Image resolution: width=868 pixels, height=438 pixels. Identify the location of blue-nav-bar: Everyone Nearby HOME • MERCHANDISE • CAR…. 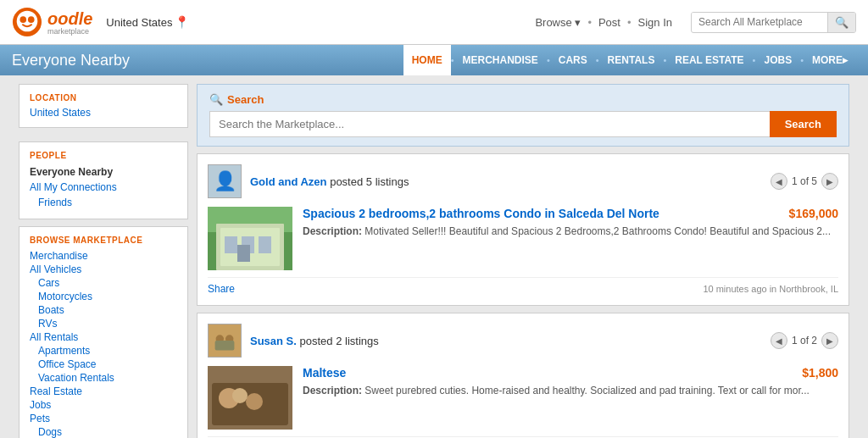
(434, 60).